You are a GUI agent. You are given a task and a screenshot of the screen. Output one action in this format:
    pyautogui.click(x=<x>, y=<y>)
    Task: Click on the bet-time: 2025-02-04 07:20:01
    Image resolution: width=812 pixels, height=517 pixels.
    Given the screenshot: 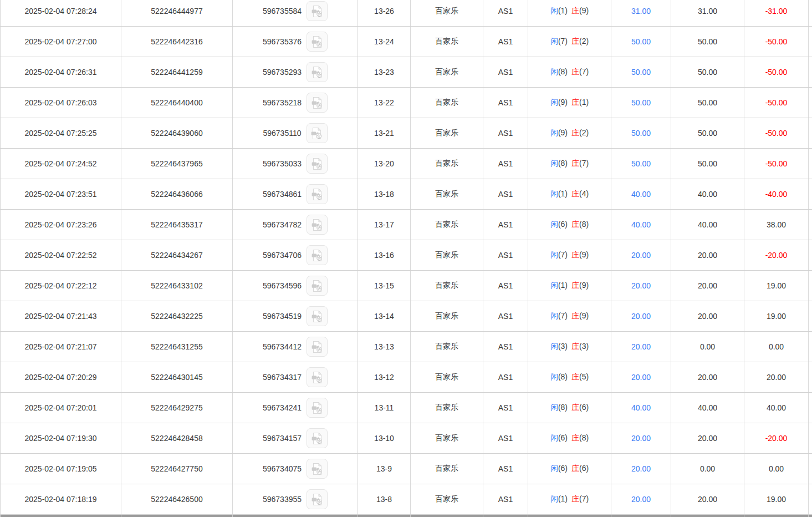 What is the action you would take?
    pyautogui.click(x=61, y=408)
    